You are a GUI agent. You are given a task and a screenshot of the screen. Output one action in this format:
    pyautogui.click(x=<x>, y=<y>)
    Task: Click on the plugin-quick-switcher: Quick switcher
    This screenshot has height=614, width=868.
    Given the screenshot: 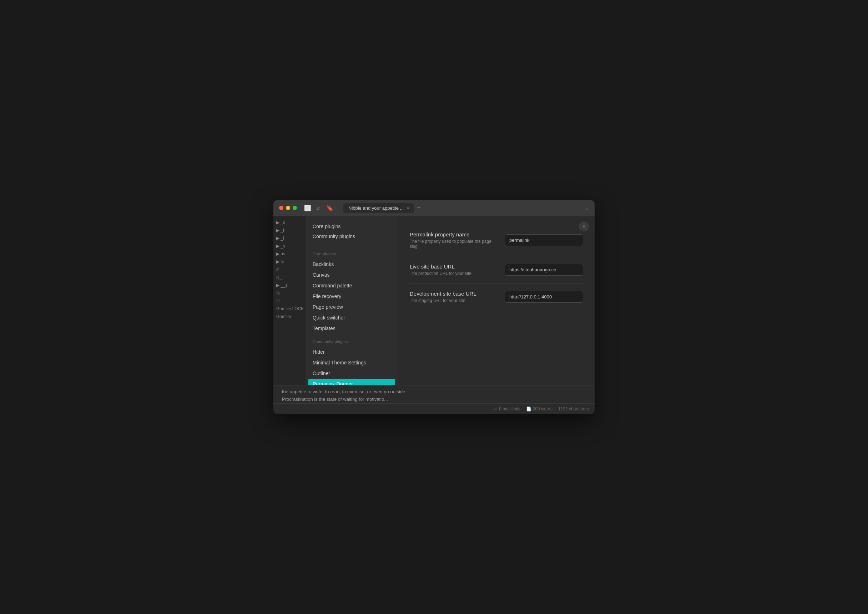 What is the action you would take?
    pyautogui.click(x=352, y=318)
    